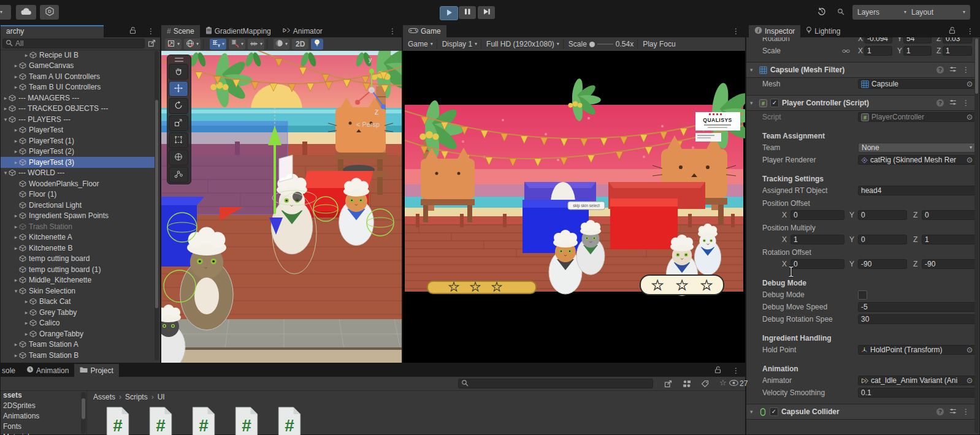 The width and height of the screenshot is (980, 435). What do you see at coordinates (736, 370) in the screenshot?
I see `project-menu-button: ⋮` at bounding box center [736, 370].